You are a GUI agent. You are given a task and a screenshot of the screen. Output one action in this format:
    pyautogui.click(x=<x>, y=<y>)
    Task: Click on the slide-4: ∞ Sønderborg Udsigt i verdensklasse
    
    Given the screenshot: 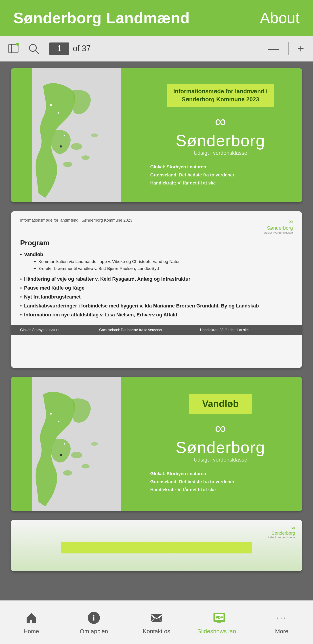 What is the action you would take?
    pyautogui.click(x=156, y=546)
    